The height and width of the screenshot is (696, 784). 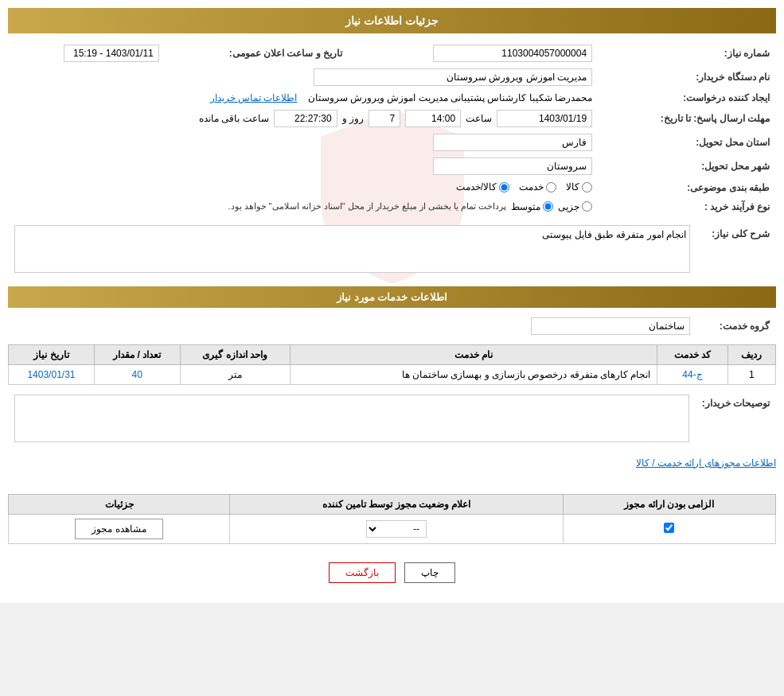 What do you see at coordinates (396, 529) in the screenshot?
I see `status-select: -- تایید شده رد شده در انتظار` at bounding box center [396, 529].